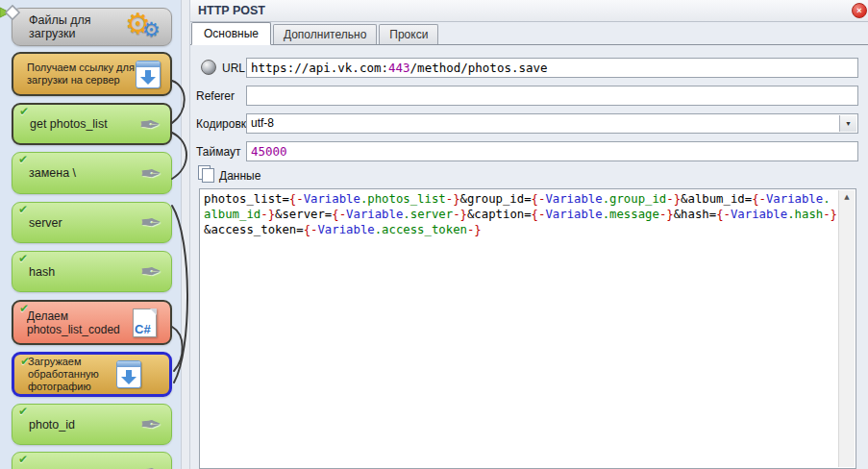  I want to click on url-label: URL, so click(234, 68).